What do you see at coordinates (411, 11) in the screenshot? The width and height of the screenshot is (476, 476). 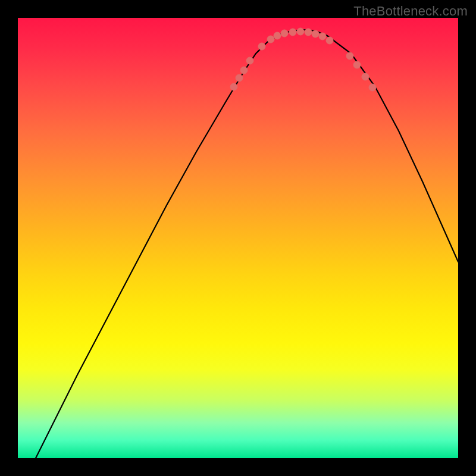 I see `watermark-text: TheBottleneck.com` at bounding box center [411, 11].